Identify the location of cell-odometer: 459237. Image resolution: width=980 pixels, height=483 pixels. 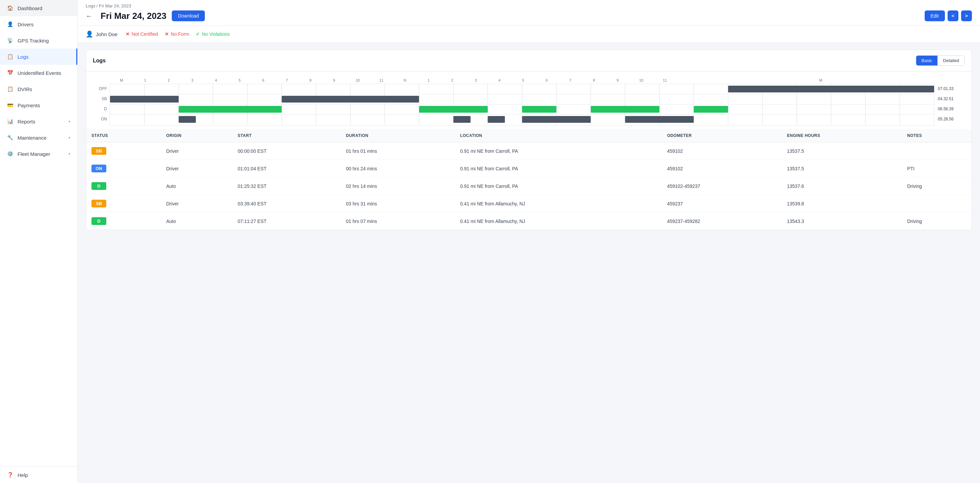
(722, 204).